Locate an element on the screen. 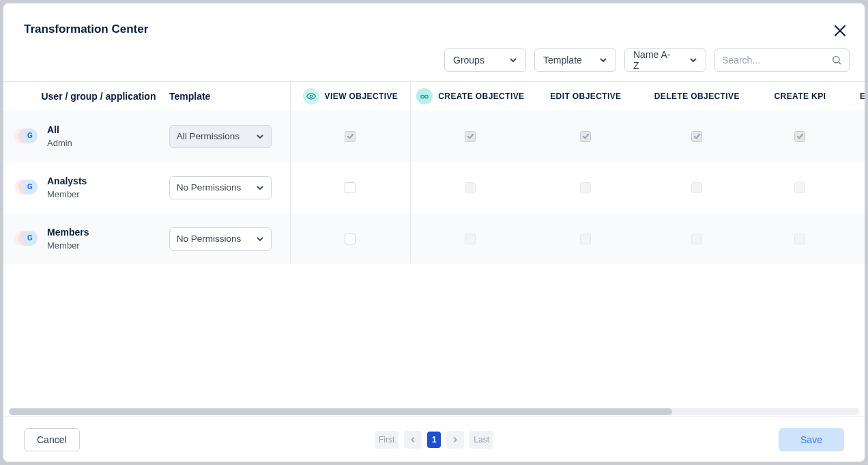  save-button: Save is located at coordinates (811, 440).